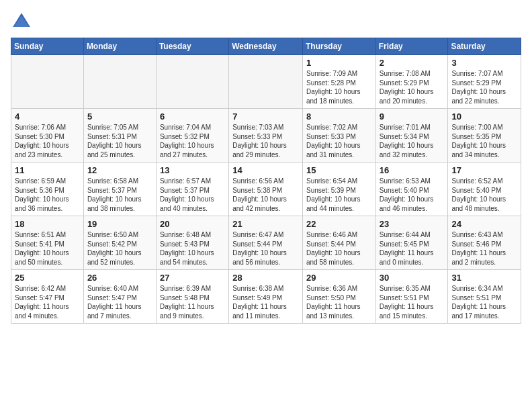 This screenshot has width=532, height=411. Describe the element at coordinates (412, 278) in the screenshot. I see `day-number: 30` at that location.